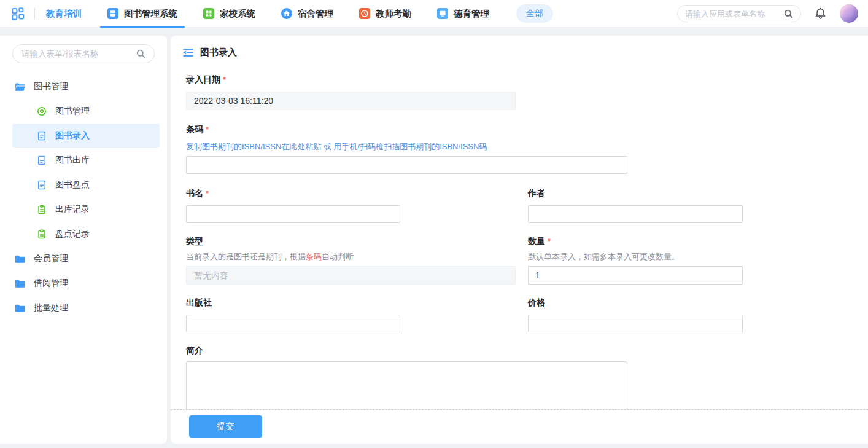  What do you see at coordinates (357, 257) in the screenshot?
I see `type-help-text: 当前录入的是图书还是期刊，根据条码自动判断` at bounding box center [357, 257].